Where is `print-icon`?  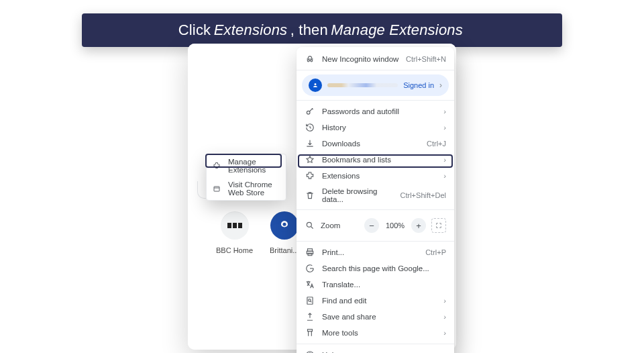
print-icon is located at coordinates (310, 252).